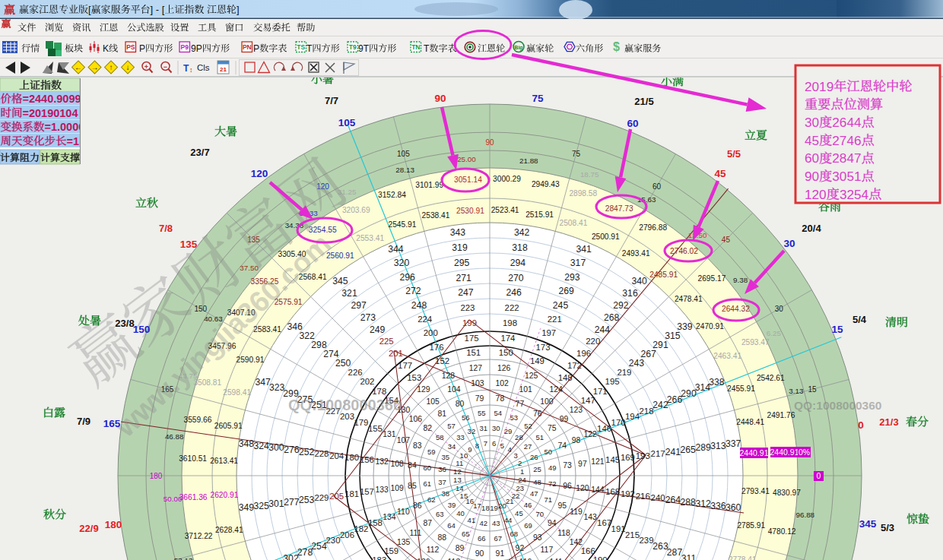 The image size is (943, 560). I want to click on svg-text: 38, so click(446, 494).